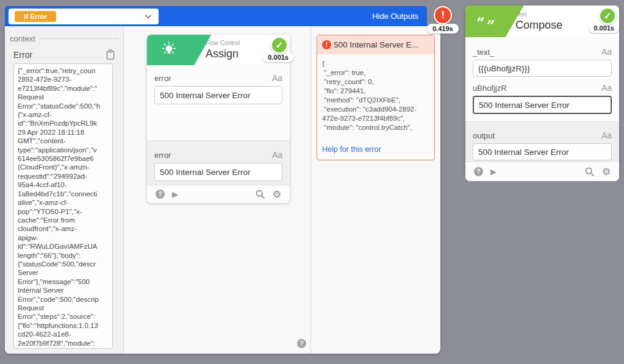 This screenshot has width=624, height=364. Describe the element at coordinates (542, 171) in the screenshot. I see `compose-card-footer: ? ▶ ⚙` at that location.